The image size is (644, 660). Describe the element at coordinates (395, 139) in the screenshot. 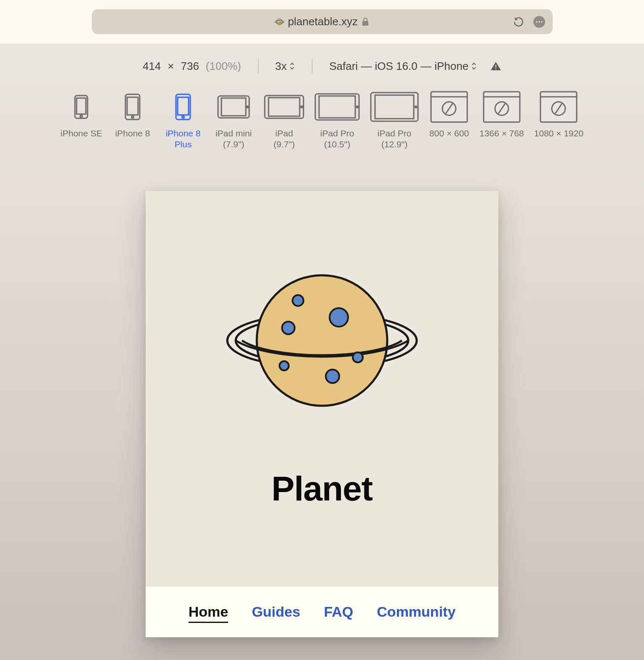

I see `device-label: iPad Pro (12.9")` at that location.